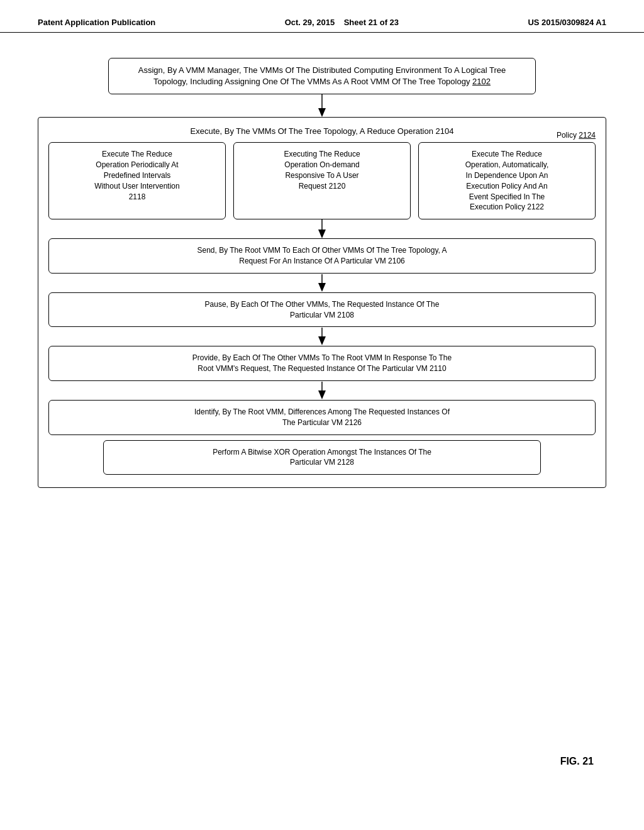  I want to click on col-box-2122: Execute The ReduceOperation, Automatical…, so click(507, 181).